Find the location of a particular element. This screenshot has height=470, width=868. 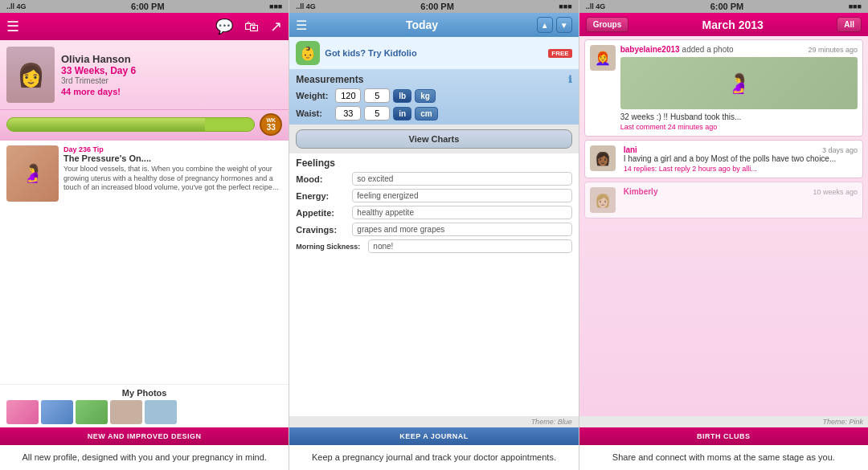

status-bar-2: ..ll 4G 6:00 PM ■■■ is located at coordinates (434, 6).